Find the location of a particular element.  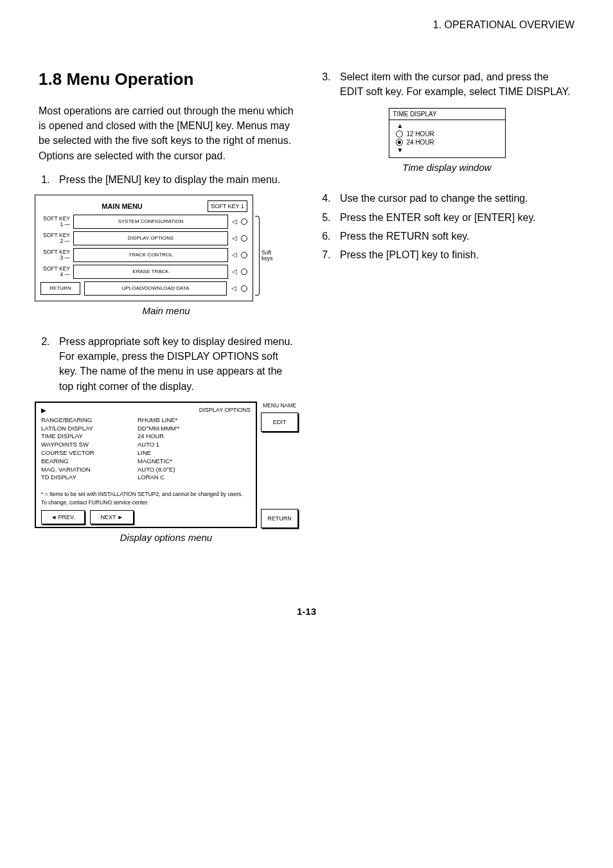

figure-main-menu: MAIN MENU SOFT KEY 1 SOFT KEY 1 — SYSTEM… is located at coordinates (166, 256).